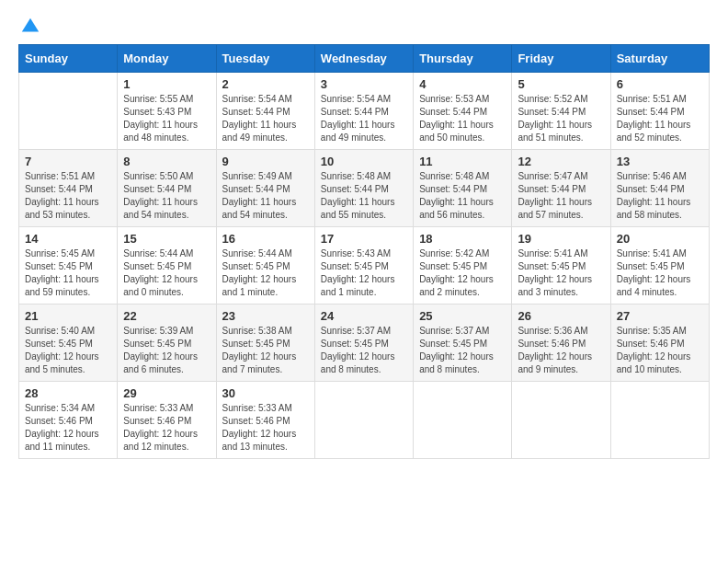 The image size is (728, 563). I want to click on calendar-cell: 11Sunrise: 5:48 AMSunset: 5:44 PMDayligh…, so click(463, 189).